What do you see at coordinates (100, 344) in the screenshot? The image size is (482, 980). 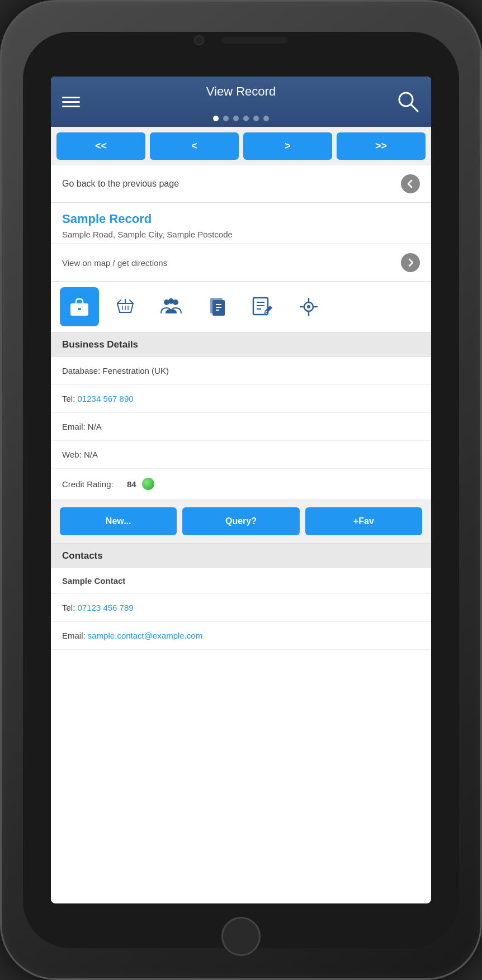 I see `business-details-title: Business Details` at bounding box center [100, 344].